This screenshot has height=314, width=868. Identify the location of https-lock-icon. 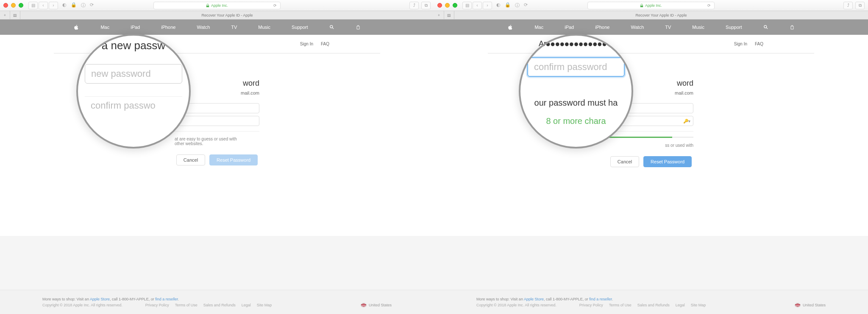
(642, 6).